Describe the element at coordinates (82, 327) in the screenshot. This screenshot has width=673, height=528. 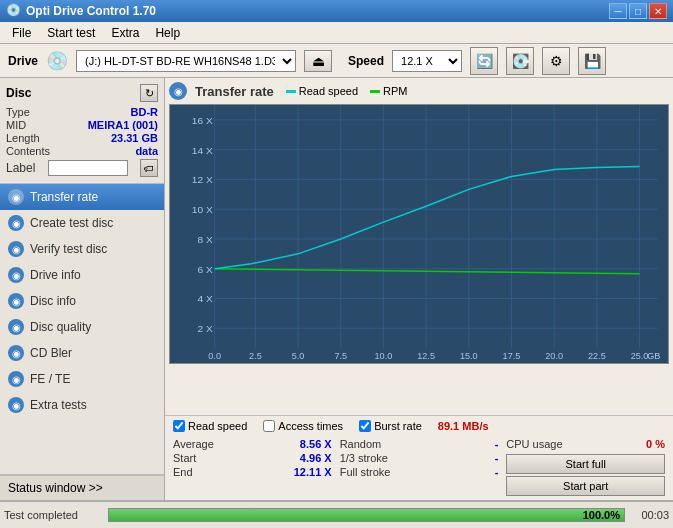
I see `nav-disc-quality: ◉ Disc quality` at that location.